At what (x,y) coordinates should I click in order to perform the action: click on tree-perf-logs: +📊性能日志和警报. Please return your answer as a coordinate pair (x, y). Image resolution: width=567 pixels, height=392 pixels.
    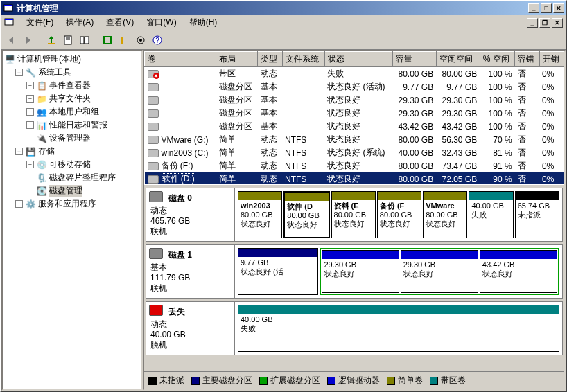
    Looking at the image, I should click on (72, 125).